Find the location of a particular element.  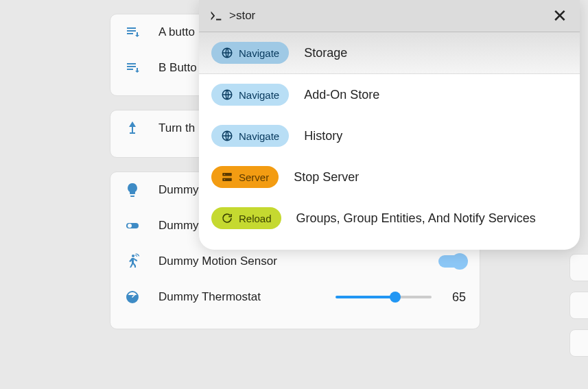

lamp-icon is located at coordinates (132, 128).